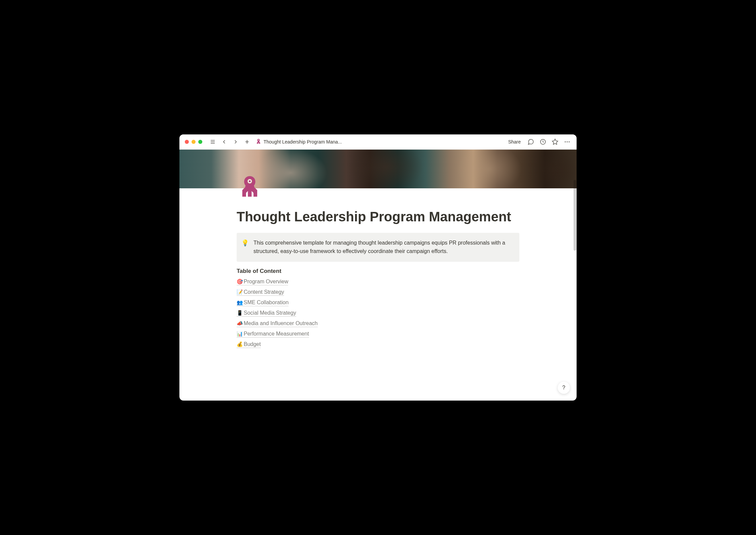 Image resolution: width=756 pixels, height=535 pixels. I want to click on megaphone-icon: 📣, so click(240, 323).